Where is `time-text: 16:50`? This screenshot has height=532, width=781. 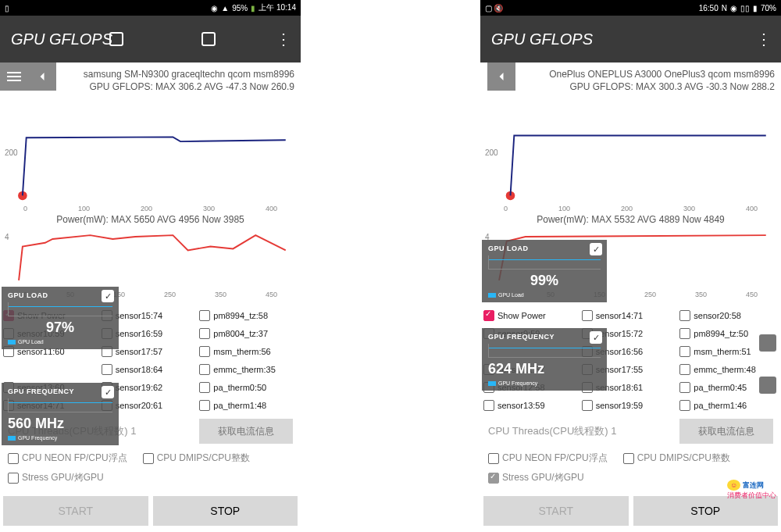 time-text: 16:50 is located at coordinates (709, 8).